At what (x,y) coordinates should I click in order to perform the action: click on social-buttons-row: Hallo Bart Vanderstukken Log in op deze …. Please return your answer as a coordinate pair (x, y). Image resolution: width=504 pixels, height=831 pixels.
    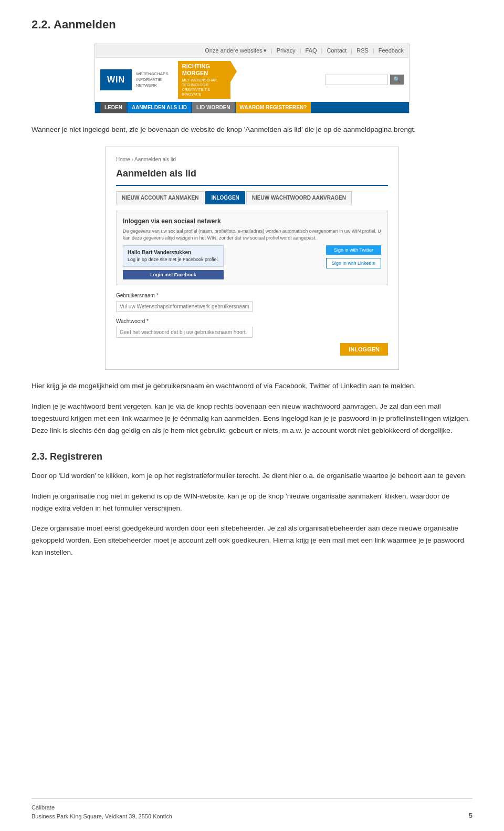
    Looking at the image, I should click on (252, 263).